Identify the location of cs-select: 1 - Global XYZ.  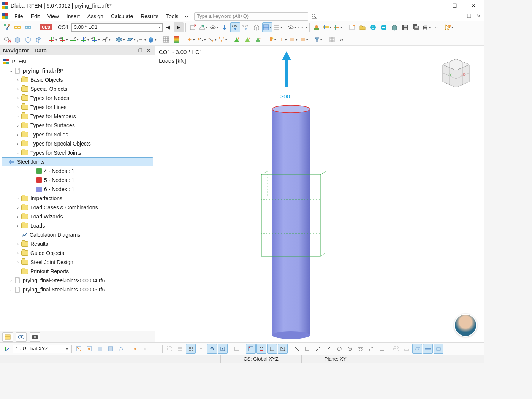
(41, 349).